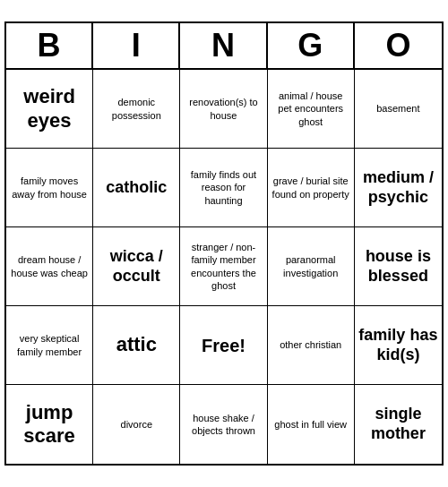 The width and height of the screenshot is (448, 487). What do you see at coordinates (224, 109) in the screenshot?
I see `bingo-cell-2: renovation(s) to house` at bounding box center [224, 109].